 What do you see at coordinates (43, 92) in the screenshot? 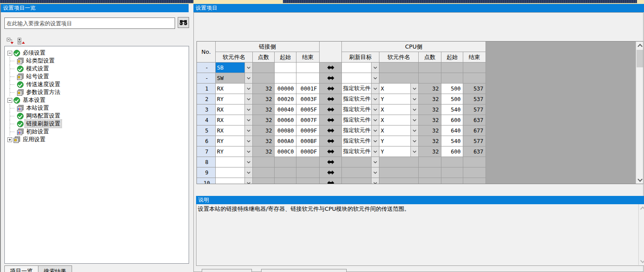
I see `tree-item-label: 参数设置方法` at bounding box center [43, 92].